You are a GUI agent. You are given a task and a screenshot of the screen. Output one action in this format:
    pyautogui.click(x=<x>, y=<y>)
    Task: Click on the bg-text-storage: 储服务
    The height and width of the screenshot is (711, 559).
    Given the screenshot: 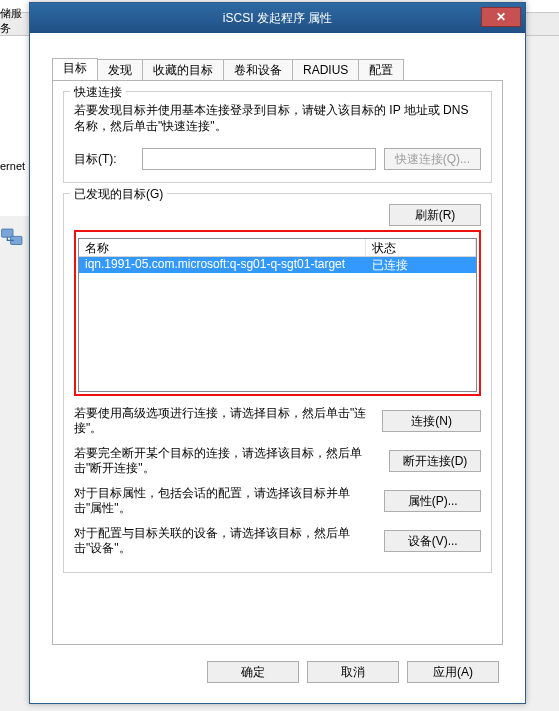 What is the action you would take?
    pyautogui.click(x=15, y=21)
    